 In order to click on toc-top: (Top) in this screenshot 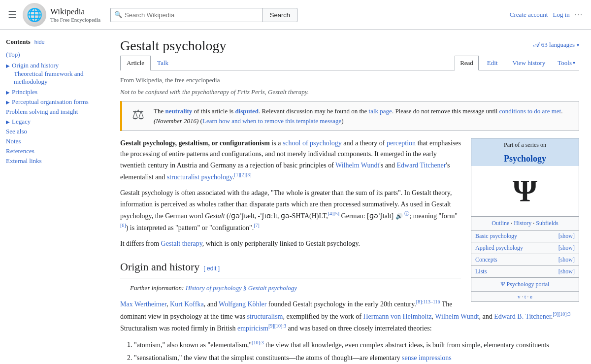, I will do `click(13, 54)`.